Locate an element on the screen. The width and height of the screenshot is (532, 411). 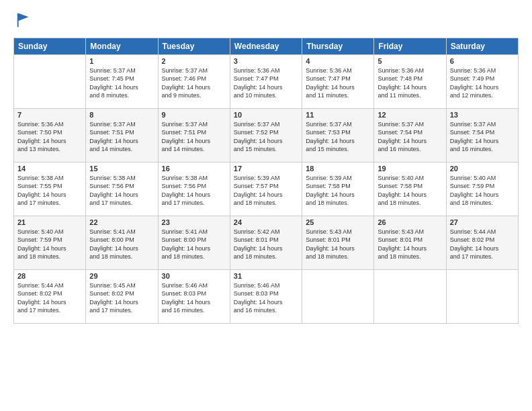
day-number: 18 is located at coordinates (338, 169).